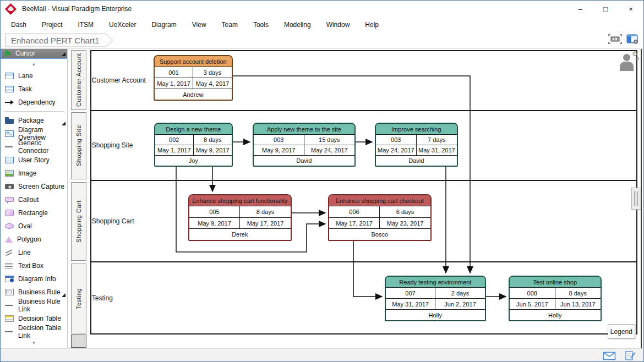  What do you see at coordinates (174, 140) in the screenshot?
I see `task-id: 002` at bounding box center [174, 140].